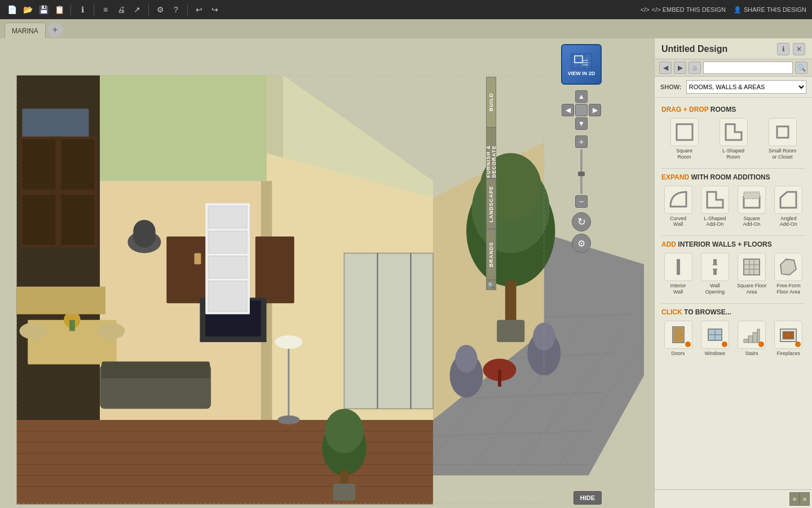 The width and height of the screenshot is (812, 508). Describe the element at coordinates (12, 10) in the screenshot. I see `new-file-icon: 📄` at that location.